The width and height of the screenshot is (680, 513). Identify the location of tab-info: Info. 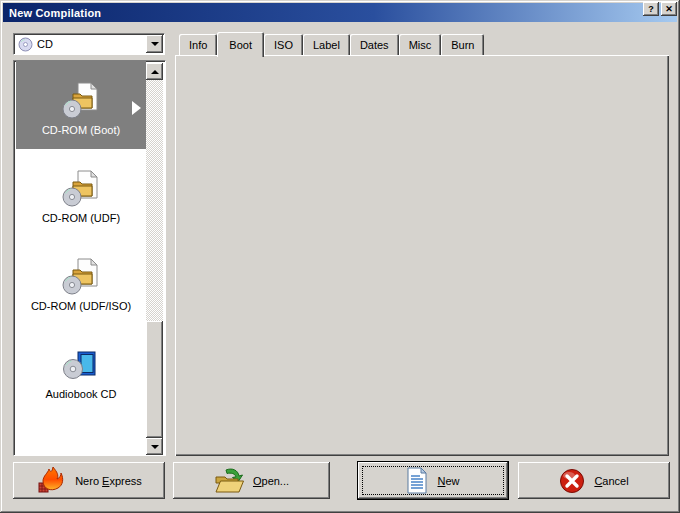
(198, 44).